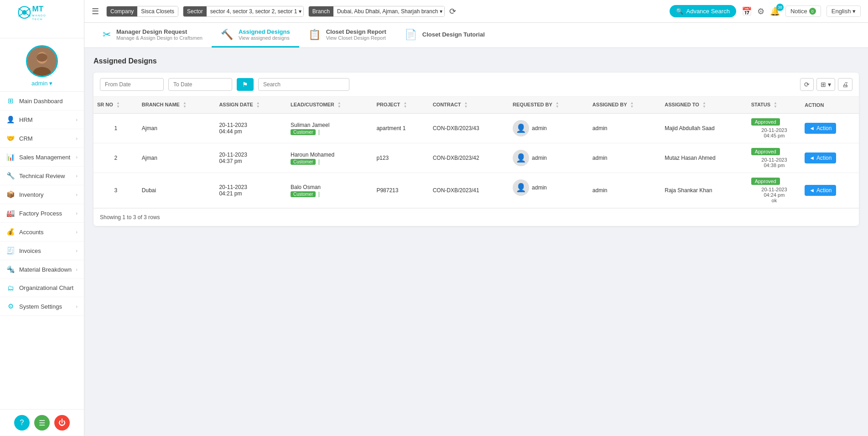  What do you see at coordinates (10, 213) in the screenshot?
I see `factory-icon: 🏭` at bounding box center [10, 213].